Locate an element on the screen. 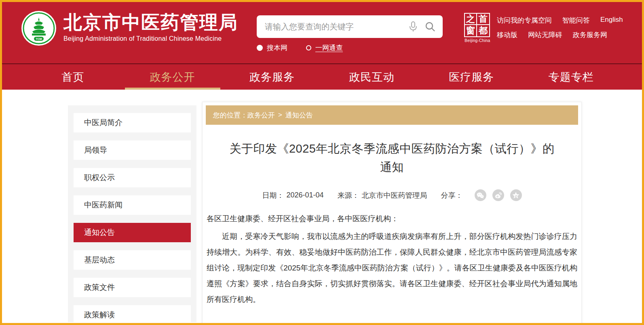 Image resolution: width=644 pixels, height=325 pixels. sidebar-item-leadership: 局领导 is located at coordinates (132, 150).